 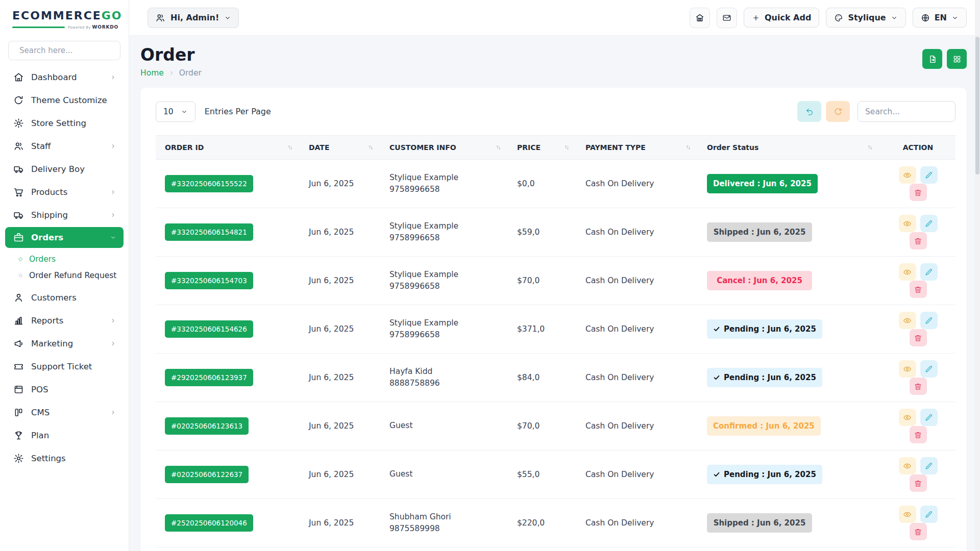 I want to click on sidebar-item-customers: Customers, so click(x=64, y=298).